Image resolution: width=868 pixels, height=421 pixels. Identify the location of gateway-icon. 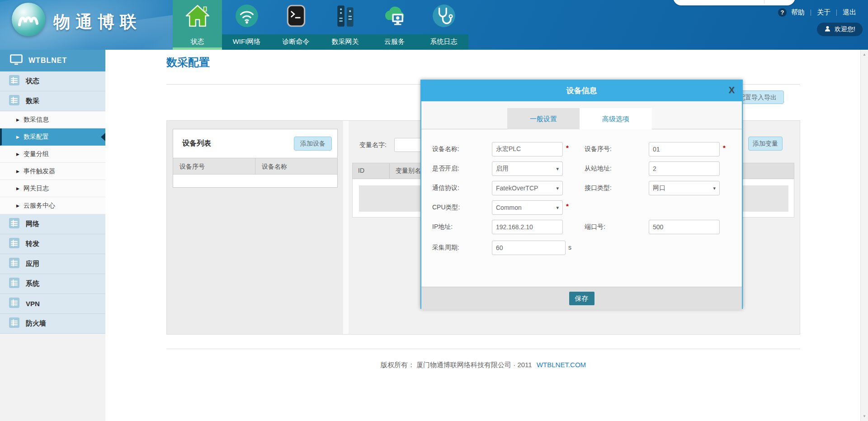
(345, 16).